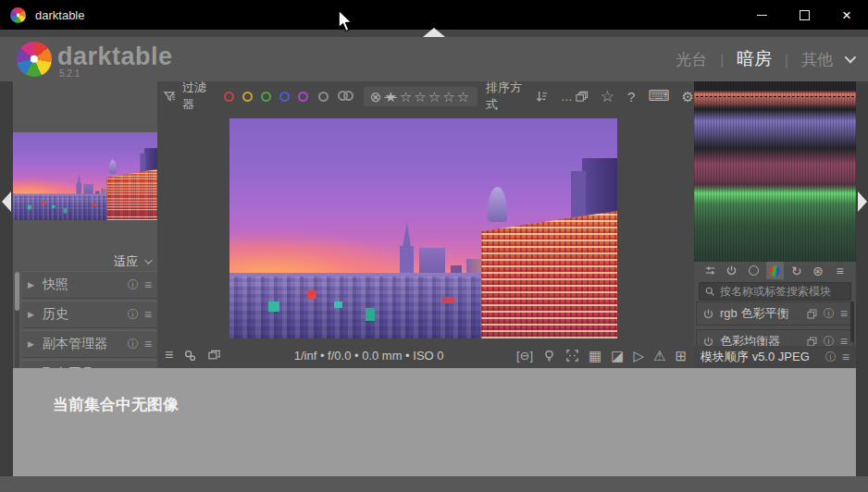 Image resolution: width=868 pixels, height=492 pixels. Describe the element at coordinates (19, 15) in the screenshot. I see `app-icon` at that location.